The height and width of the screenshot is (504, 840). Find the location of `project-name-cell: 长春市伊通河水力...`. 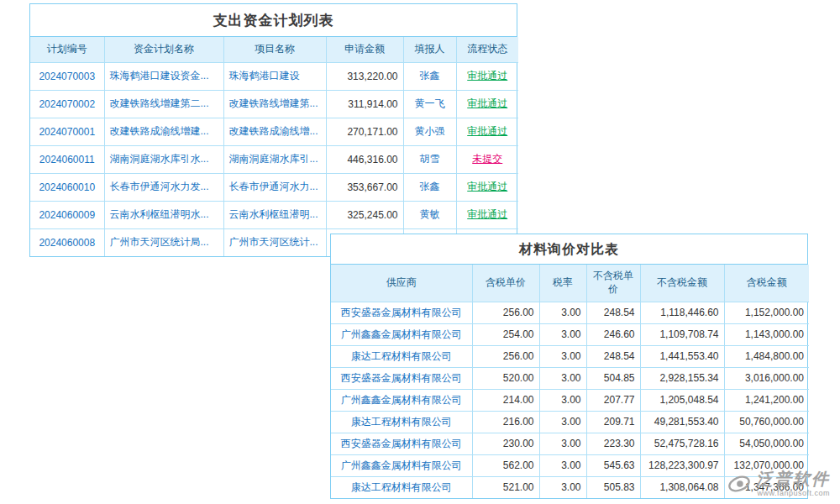

project-name-cell: 长春市伊通河水力... is located at coordinates (275, 186).